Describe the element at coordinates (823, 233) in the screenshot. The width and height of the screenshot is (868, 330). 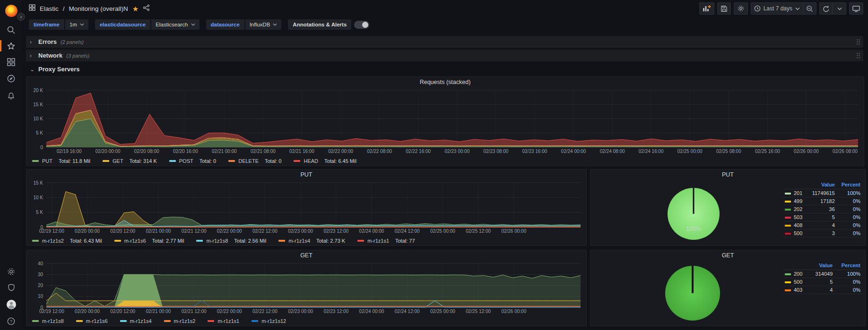
I see `table-row: 50030%` at that location.